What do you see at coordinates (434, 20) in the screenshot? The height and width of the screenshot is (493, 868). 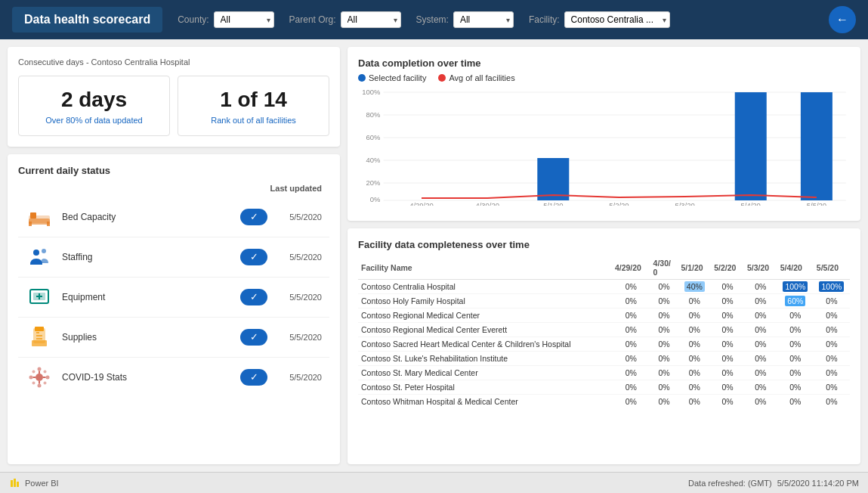 I see `app-header: Data health scorecard County: All Parent…` at bounding box center [434, 20].